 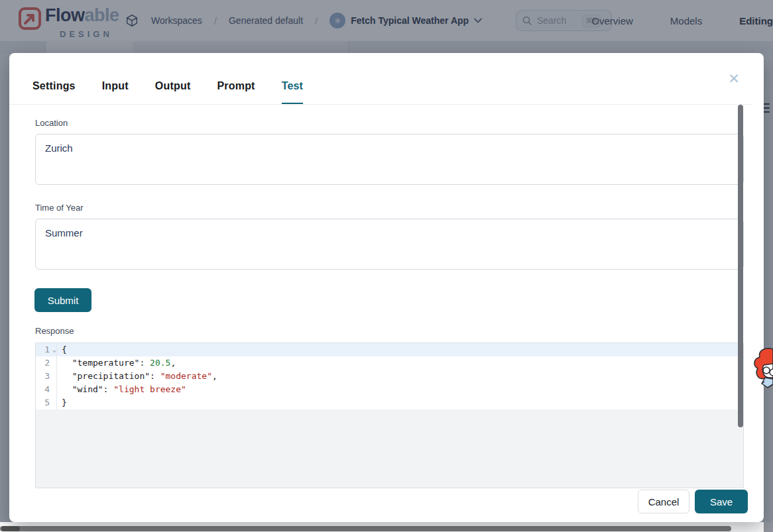 I want to click on response-label: Response, so click(x=54, y=331).